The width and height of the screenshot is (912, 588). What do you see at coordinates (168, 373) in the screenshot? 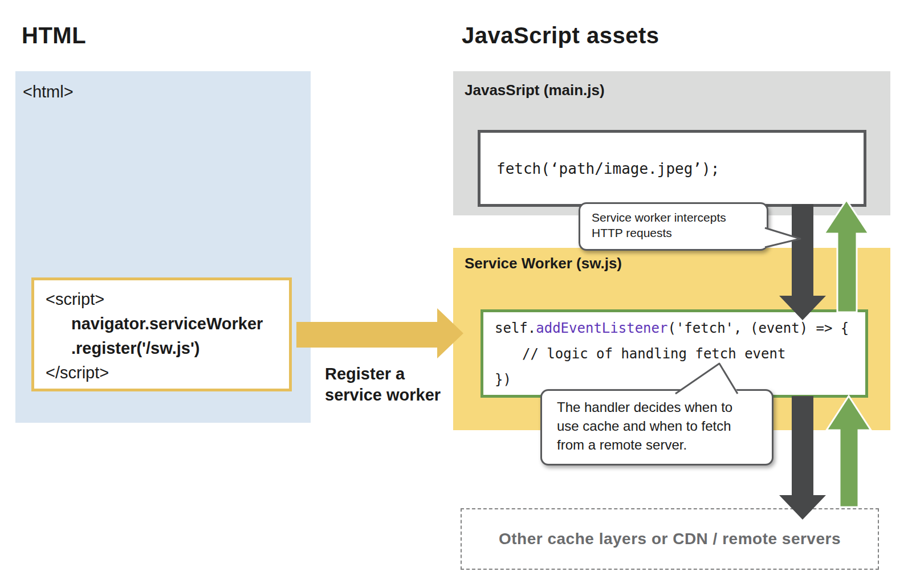
I see `code-line: </script>` at bounding box center [168, 373].